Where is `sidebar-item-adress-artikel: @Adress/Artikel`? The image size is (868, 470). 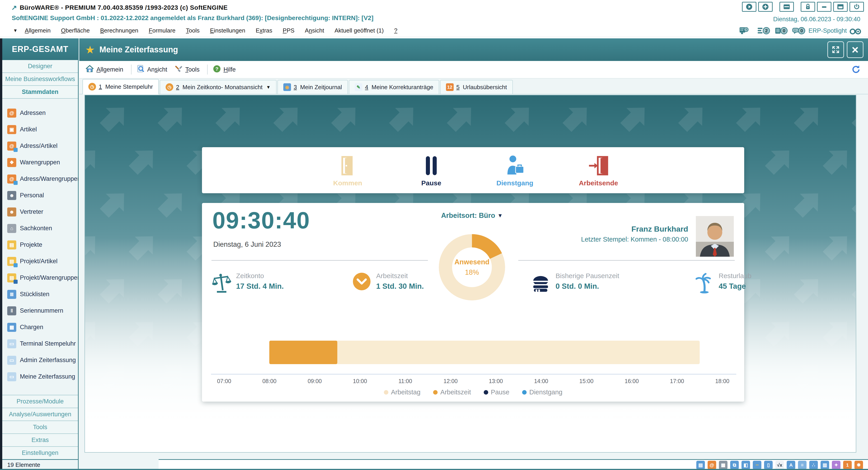 sidebar-item-adress-artikel: @Adress/Artikel is located at coordinates (40, 146).